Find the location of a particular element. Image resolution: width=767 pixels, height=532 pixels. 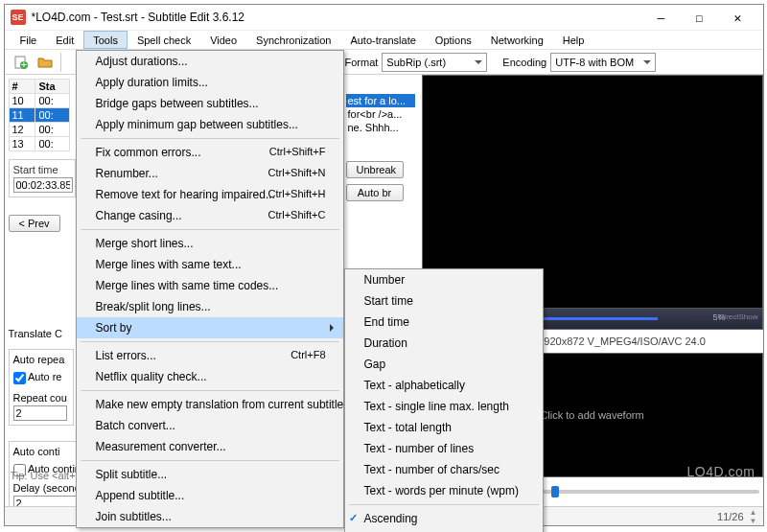

auto-repeat-checkbox is located at coordinates (19, 378).